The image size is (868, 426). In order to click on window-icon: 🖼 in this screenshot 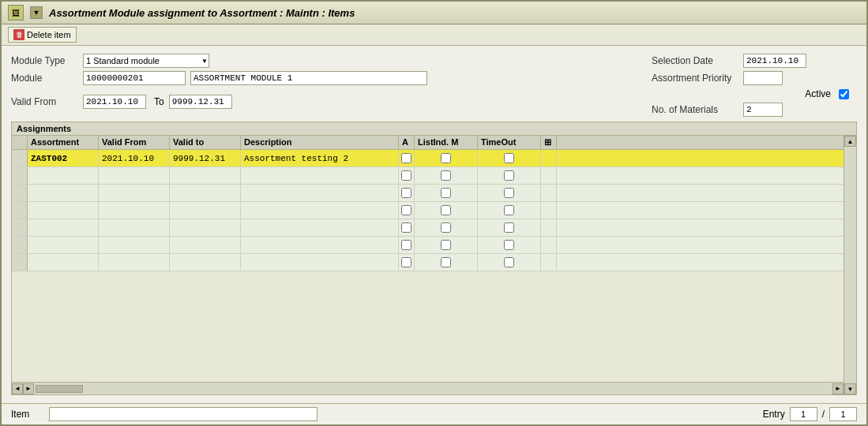, I will do `click(16, 13)`.